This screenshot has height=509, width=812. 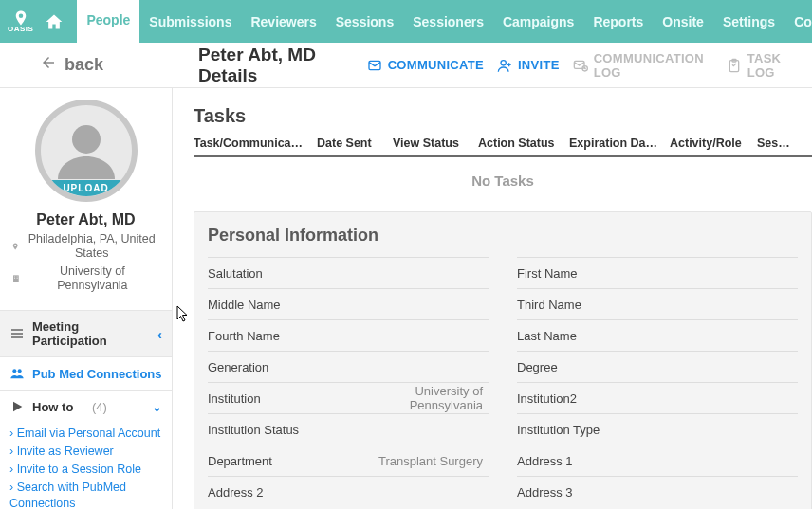 I want to click on sidebar-pubmed-connections: Pub Med Connections, so click(x=85, y=373).